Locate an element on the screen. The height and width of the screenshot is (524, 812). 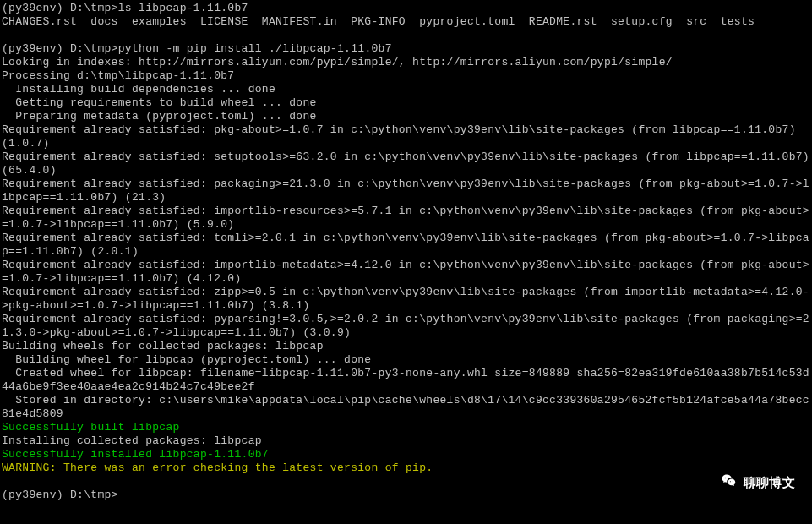
output-line: Requirement already satisfied: packaging… is located at coordinates (406, 191).